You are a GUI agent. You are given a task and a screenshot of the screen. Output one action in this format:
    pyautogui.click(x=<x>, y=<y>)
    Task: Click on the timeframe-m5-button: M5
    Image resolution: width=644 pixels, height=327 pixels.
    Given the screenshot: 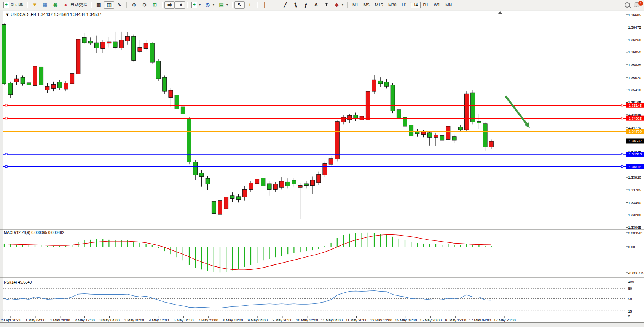 What is the action you would take?
    pyautogui.click(x=366, y=5)
    